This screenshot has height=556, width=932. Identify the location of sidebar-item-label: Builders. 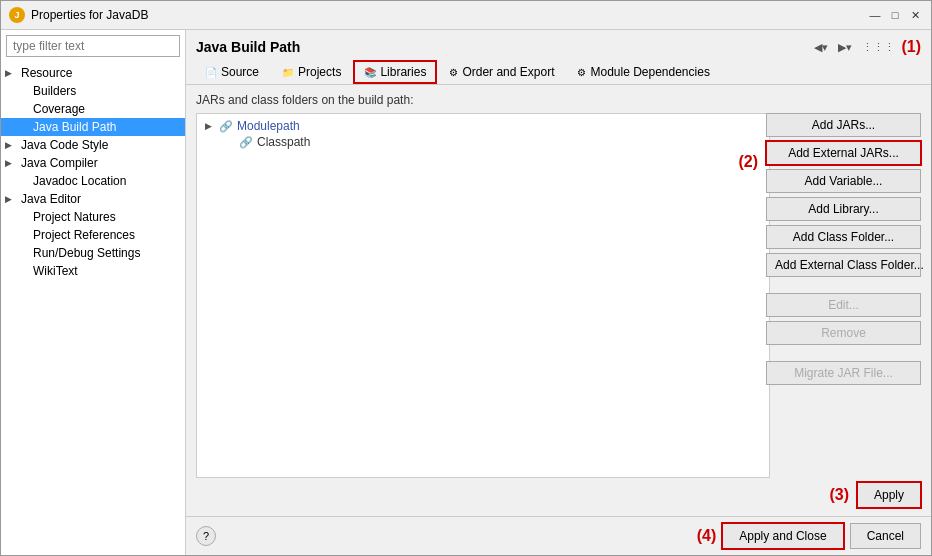
(54, 91).